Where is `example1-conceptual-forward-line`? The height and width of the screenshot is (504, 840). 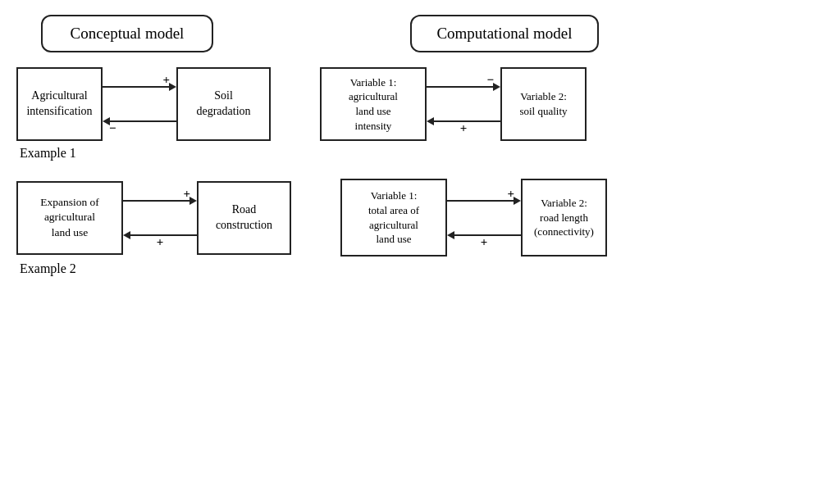
example1-conceptual-forward-line is located at coordinates (136, 87).